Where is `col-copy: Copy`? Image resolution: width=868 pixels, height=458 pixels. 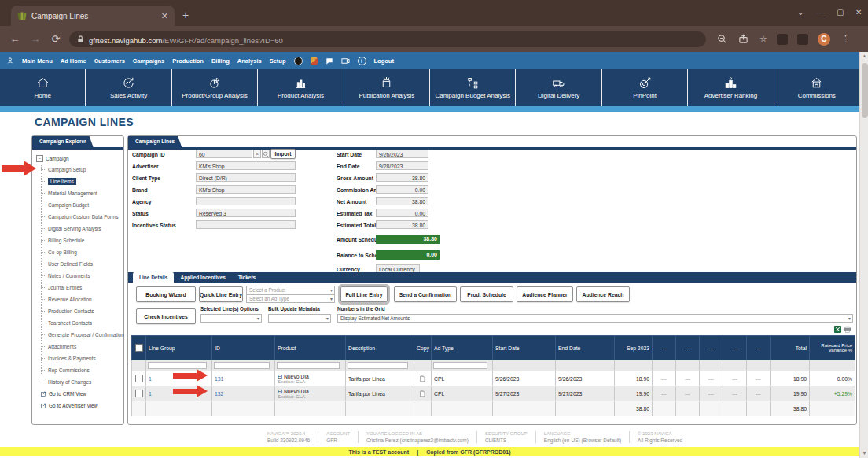
col-copy: Copy is located at coordinates (423, 348).